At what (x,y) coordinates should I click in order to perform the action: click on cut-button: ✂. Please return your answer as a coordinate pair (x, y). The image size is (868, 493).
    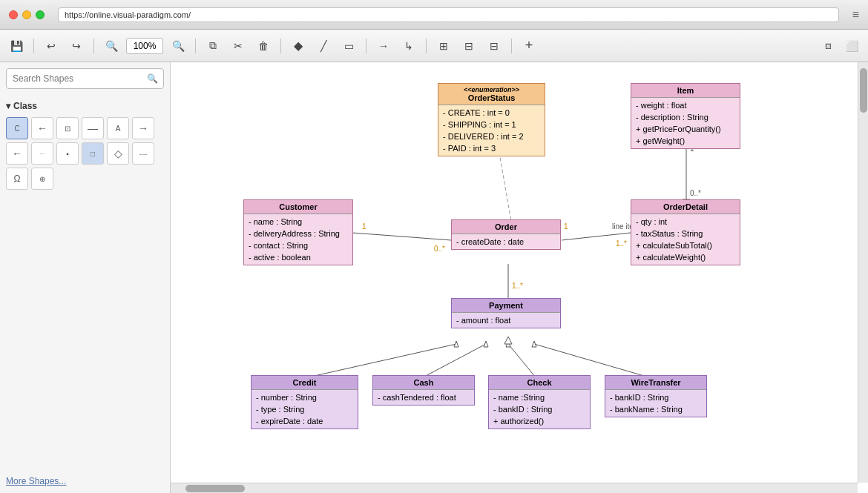
    Looking at the image, I should click on (238, 46).